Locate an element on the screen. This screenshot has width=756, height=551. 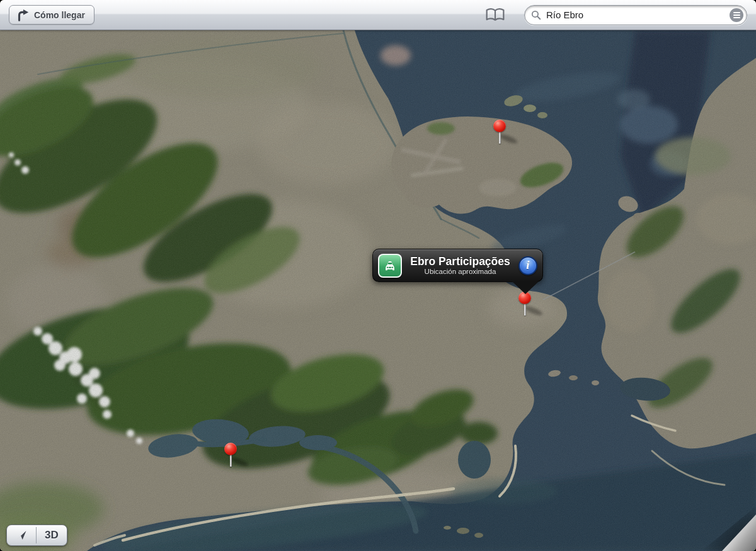
directions-button: Cómo llegar is located at coordinates (52, 15).